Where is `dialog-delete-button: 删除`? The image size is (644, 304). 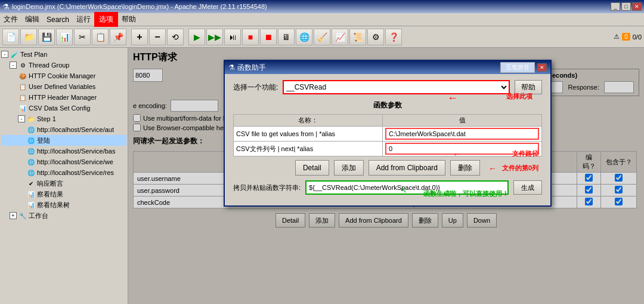
dialog-delete-button: 删除 is located at coordinates (465, 168).